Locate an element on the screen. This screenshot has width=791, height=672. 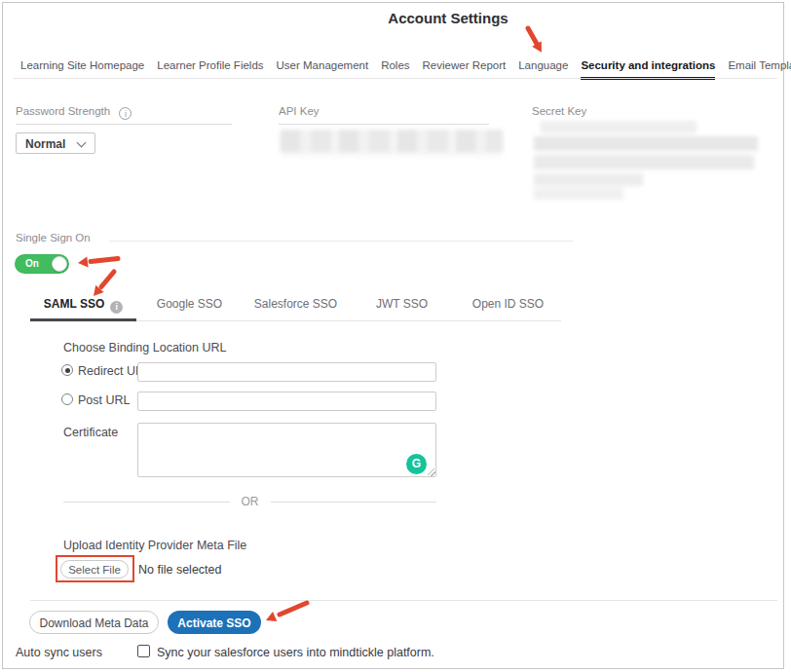
auto-sync-users-label: Auto sync users is located at coordinates (58, 653).